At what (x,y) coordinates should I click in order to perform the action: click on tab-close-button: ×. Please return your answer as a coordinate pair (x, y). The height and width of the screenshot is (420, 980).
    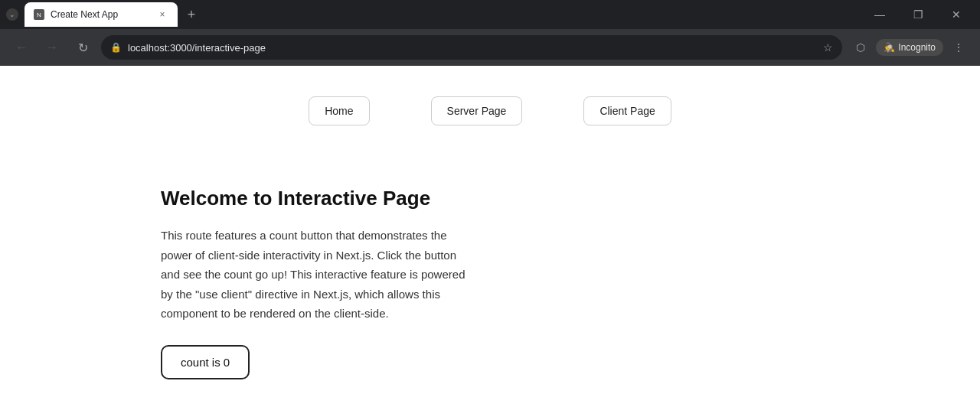
    Looking at the image, I should click on (162, 15).